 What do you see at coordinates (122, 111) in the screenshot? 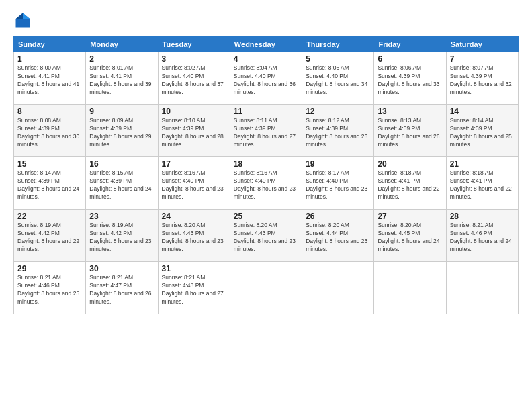
I see `day-number: 9` at bounding box center [122, 111].